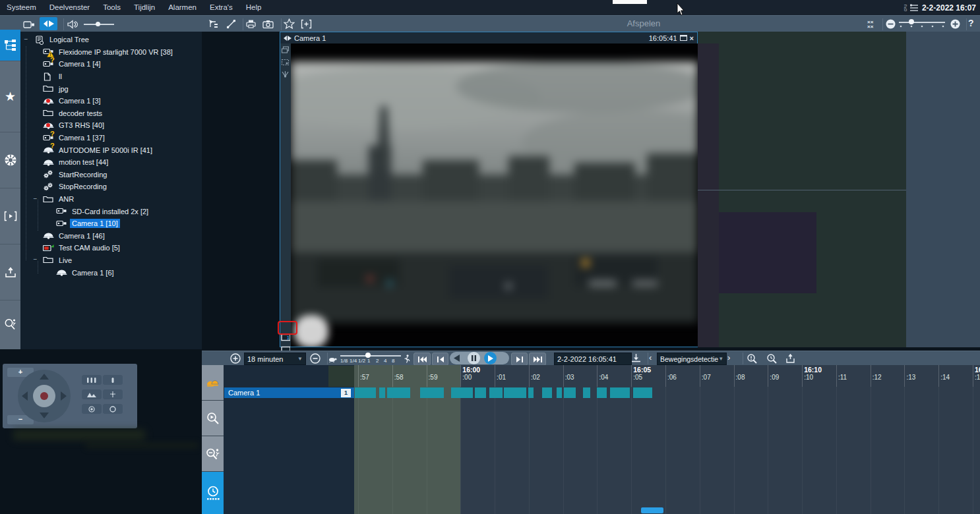  Describe the element at coordinates (772, 358) in the screenshot. I see `forensic-search-icon` at that location.